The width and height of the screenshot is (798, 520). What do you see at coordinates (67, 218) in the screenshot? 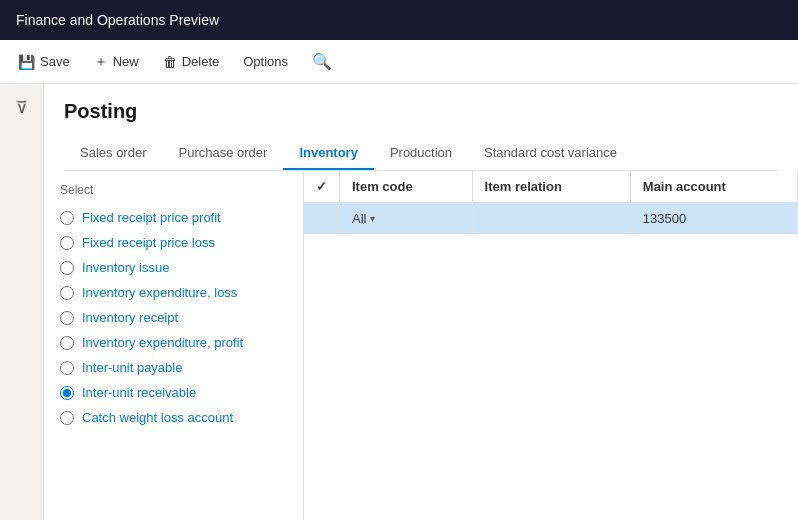
I see `radio-fixed-receipt-price-profit` at bounding box center [67, 218].